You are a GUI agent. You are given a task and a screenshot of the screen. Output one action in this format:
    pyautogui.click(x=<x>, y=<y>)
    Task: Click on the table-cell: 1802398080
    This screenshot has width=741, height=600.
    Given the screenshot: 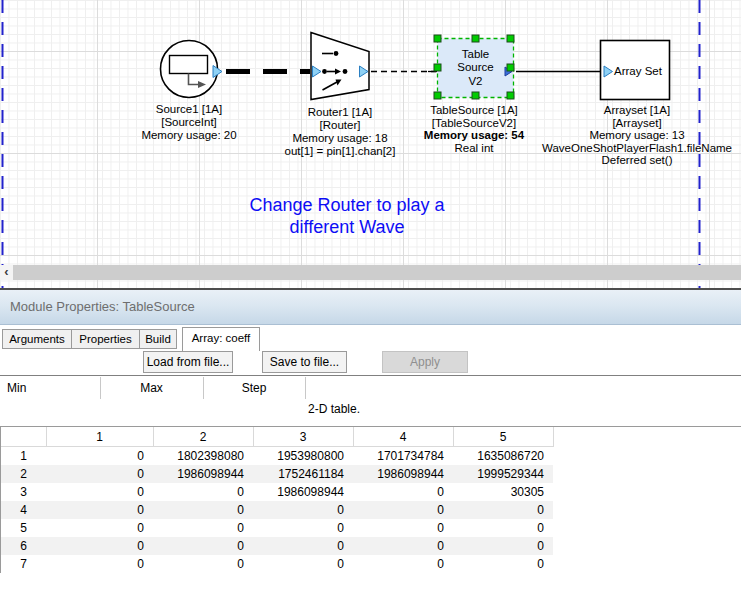 What is the action you would take?
    pyautogui.click(x=203, y=456)
    